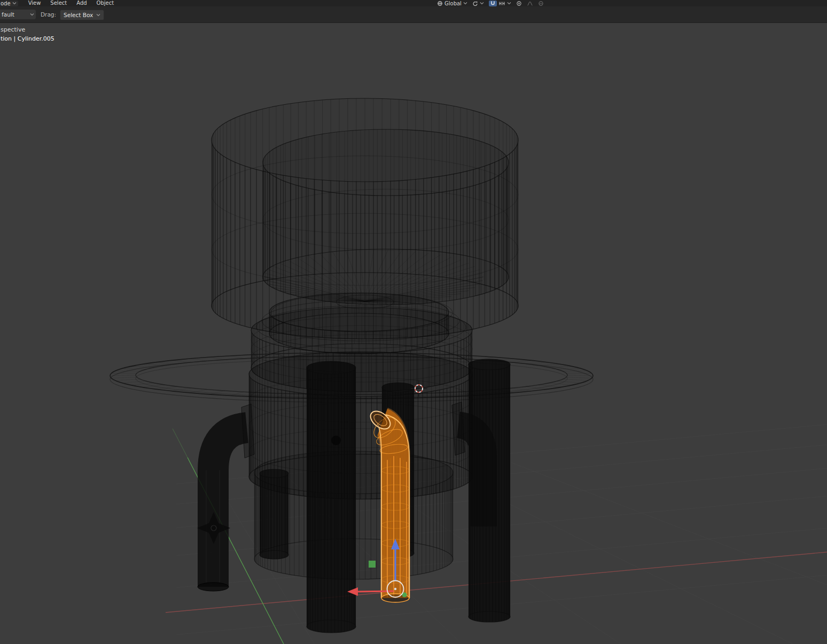  What do you see at coordinates (541, 3) in the screenshot?
I see `snap-options-icon` at bounding box center [541, 3].